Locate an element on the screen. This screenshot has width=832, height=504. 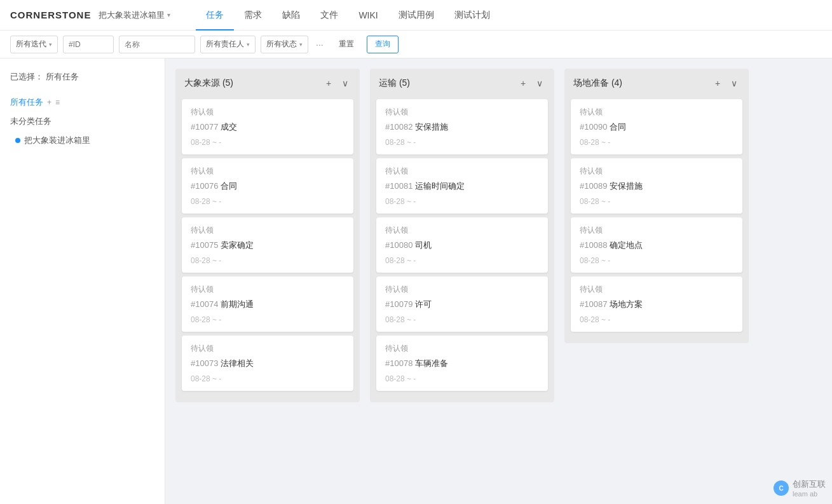
card-id-1-4: #10078 is located at coordinates (400, 364).